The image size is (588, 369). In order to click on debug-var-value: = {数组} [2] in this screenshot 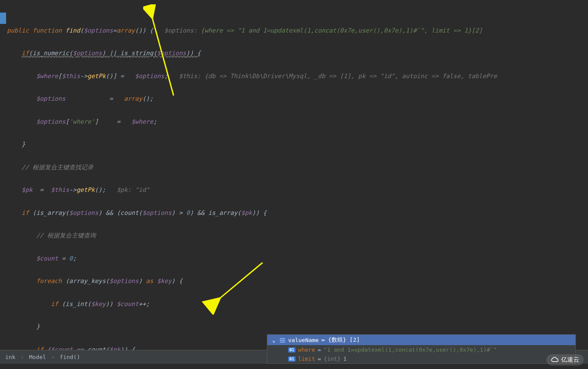, I will do `click(340, 340)`.